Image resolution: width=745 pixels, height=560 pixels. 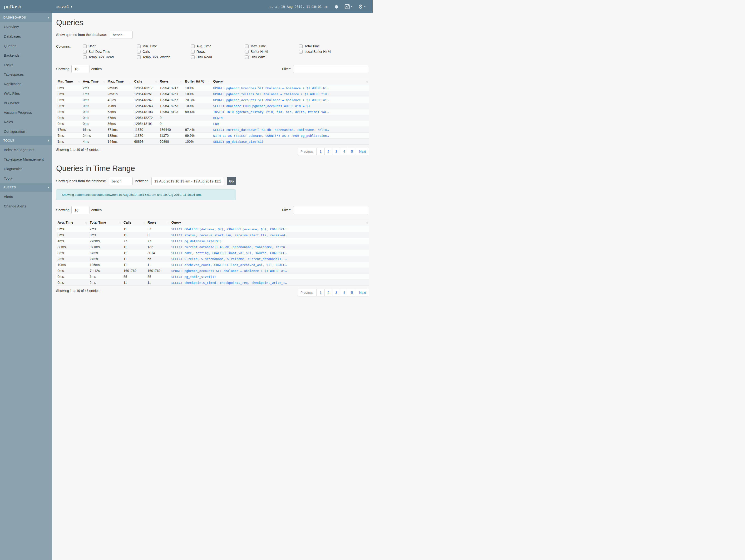 What do you see at coordinates (26, 197) in the screenshot?
I see `sidebar-item: Alerts` at bounding box center [26, 197].